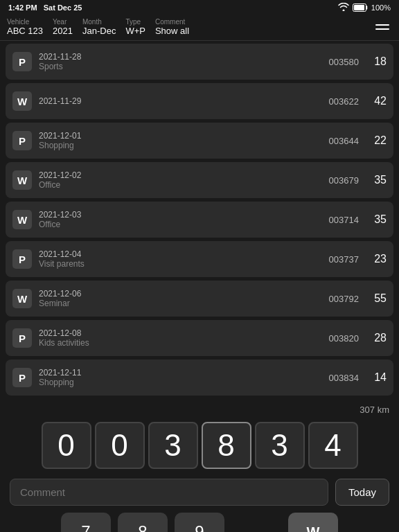  What do you see at coordinates (200, 492) in the screenshot?
I see `input-row: Today` at bounding box center [200, 492].